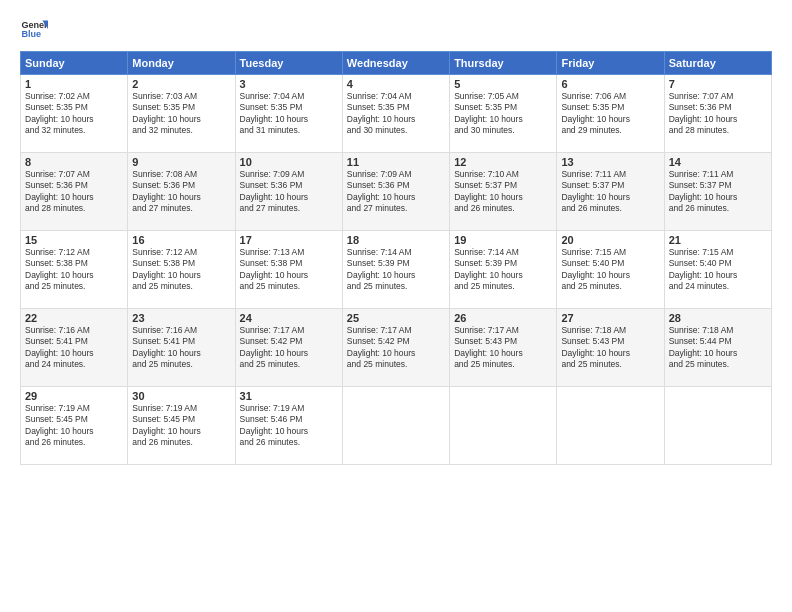  What do you see at coordinates (289, 84) in the screenshot?
I see `day-number: 3` at bounding box center [289, 84].